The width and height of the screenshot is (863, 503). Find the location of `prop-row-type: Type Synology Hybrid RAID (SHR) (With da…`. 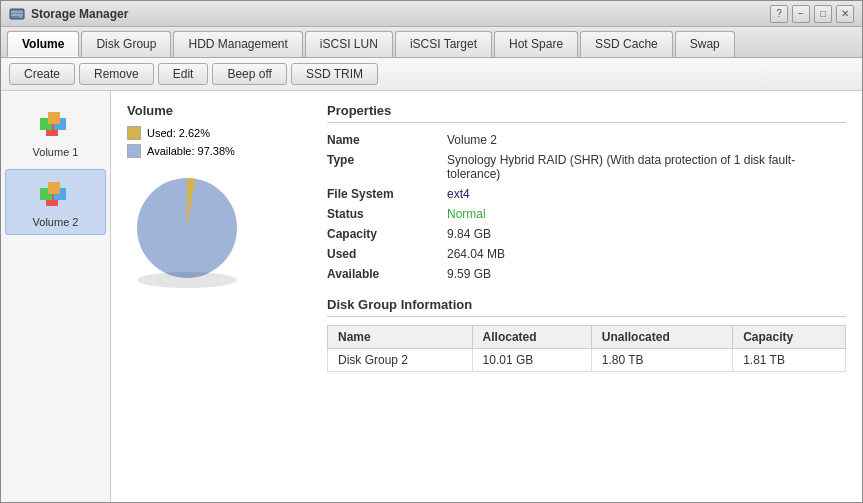

prop-row-type: Type Synology Hybrid RAID (SHR) (With da… is located at coordinates (586, 167).